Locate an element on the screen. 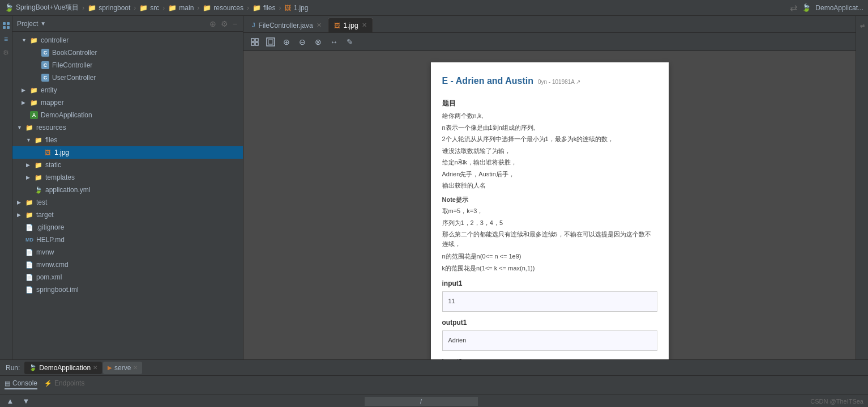  console-tab-endpoints: ⚡ Endpoints is located at coordinates (65, 384).